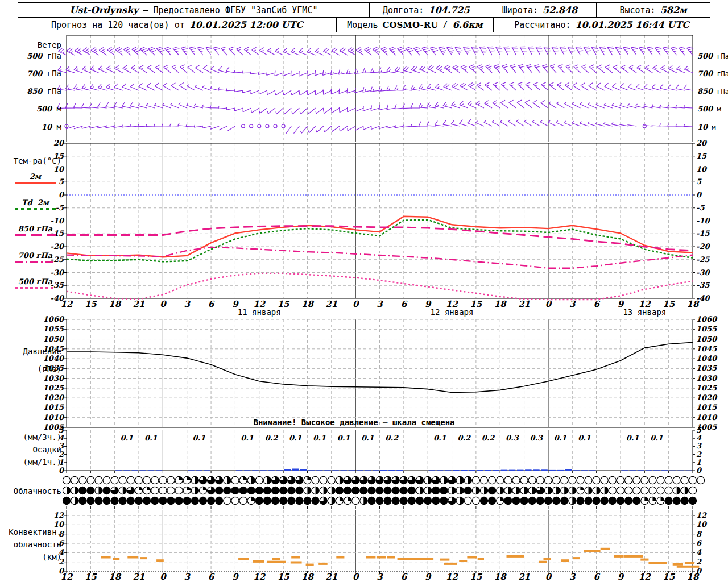 Image resolution: width=728 pixels, height=582 pixels. I want to click on precip-label-1h: (мм/1ч.), so click(31, 462).